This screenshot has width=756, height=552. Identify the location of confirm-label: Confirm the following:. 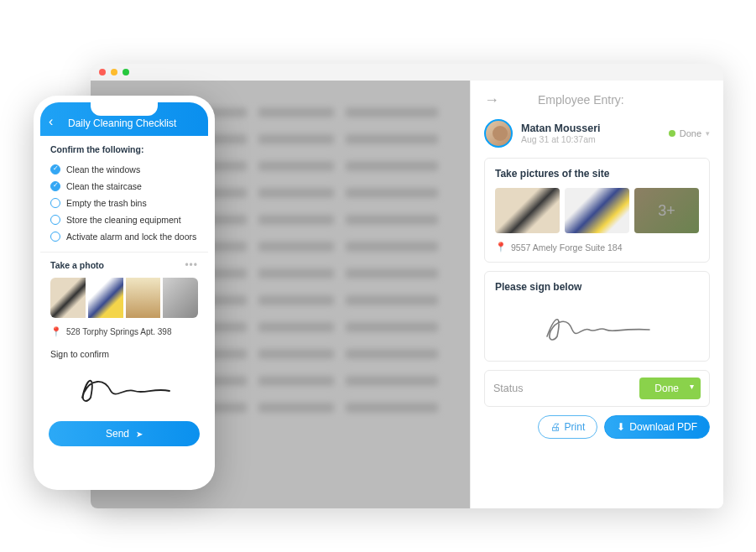
(124, 149).